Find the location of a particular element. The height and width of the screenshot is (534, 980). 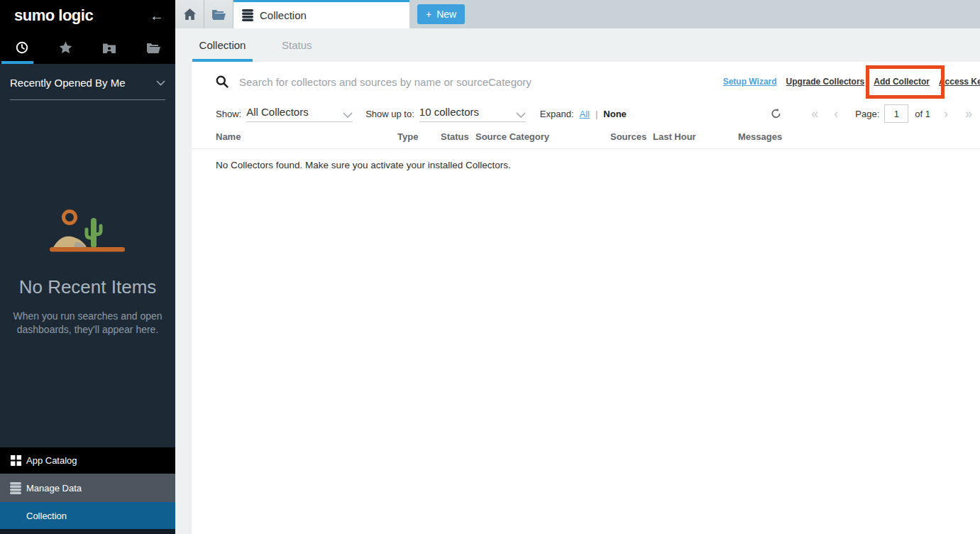

column-header-name: Name is located at coordinates (307, 136).